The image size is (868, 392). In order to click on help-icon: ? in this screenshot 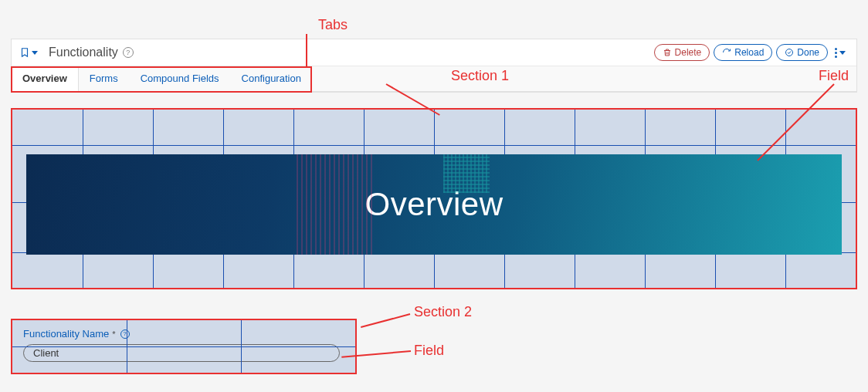, I will do `click(128, 52)`.